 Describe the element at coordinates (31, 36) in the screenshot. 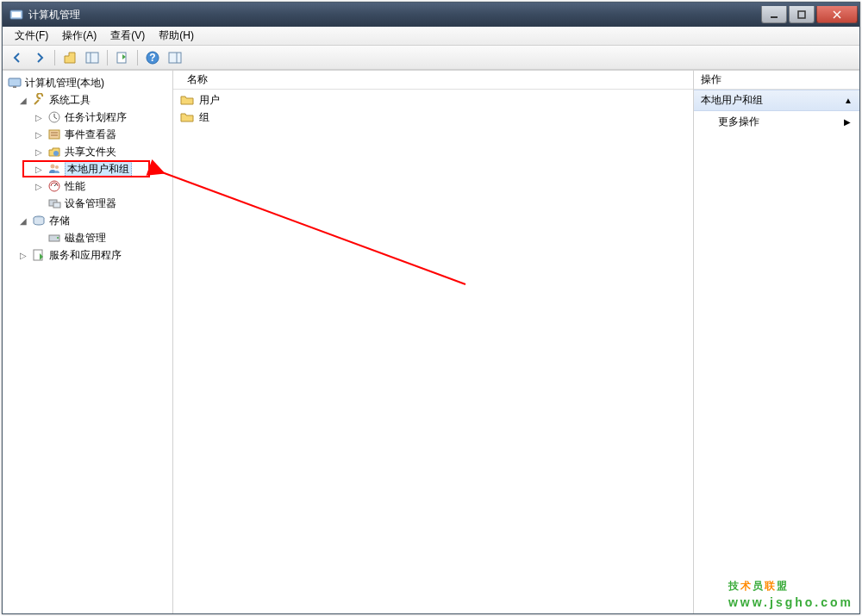

I see `menu-file: 文件(F)` at that location.